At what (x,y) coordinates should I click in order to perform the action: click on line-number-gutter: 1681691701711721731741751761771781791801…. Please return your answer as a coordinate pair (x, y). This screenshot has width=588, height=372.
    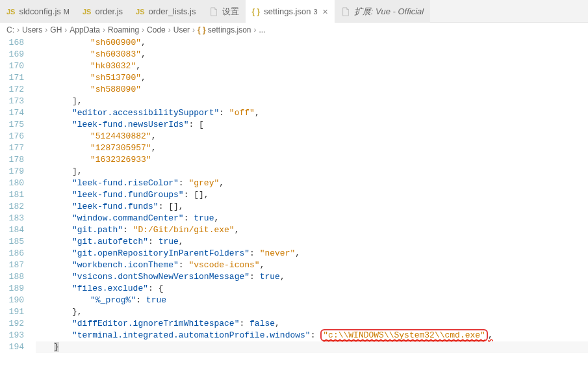
    Looking at the image, I should click on (18, 195).